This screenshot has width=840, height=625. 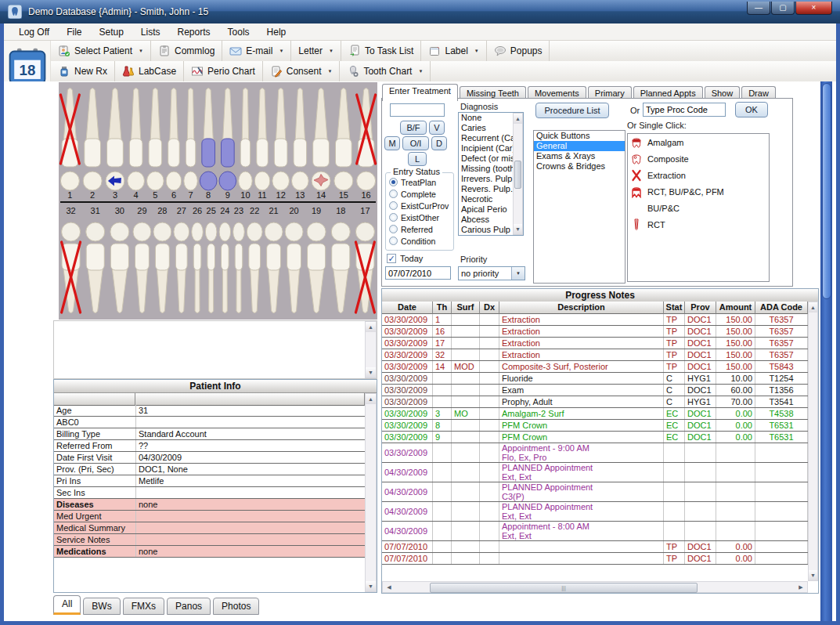 I want to click on surface-value-input, so click(x=417, y=110).